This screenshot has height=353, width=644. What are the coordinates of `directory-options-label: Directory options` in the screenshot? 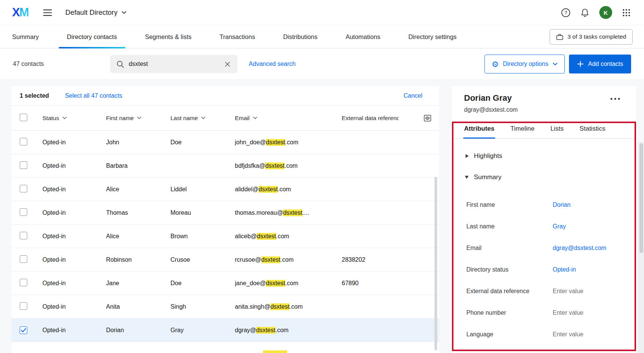 It's located at (525, 64).